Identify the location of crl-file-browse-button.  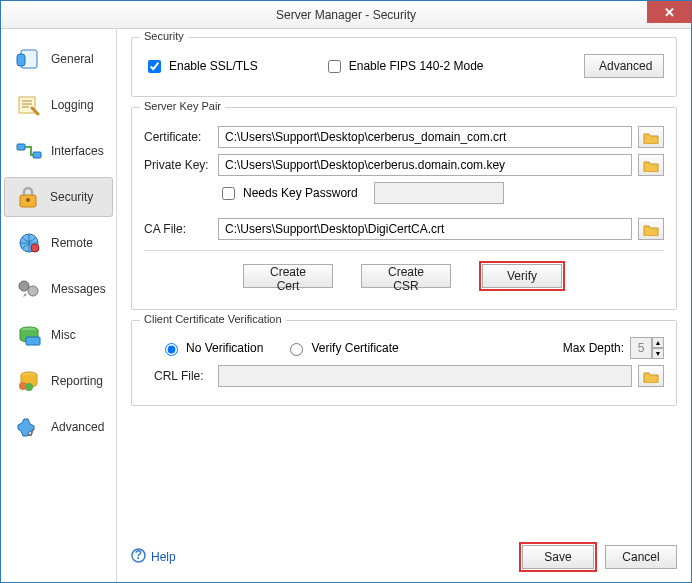
(651, 376).